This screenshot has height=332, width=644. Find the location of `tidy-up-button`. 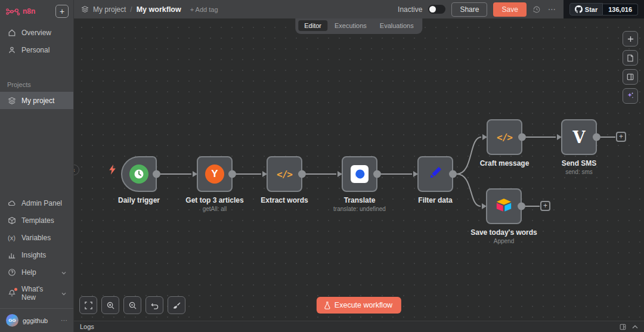

tidy-up-button is located at coordinates (177, 305).